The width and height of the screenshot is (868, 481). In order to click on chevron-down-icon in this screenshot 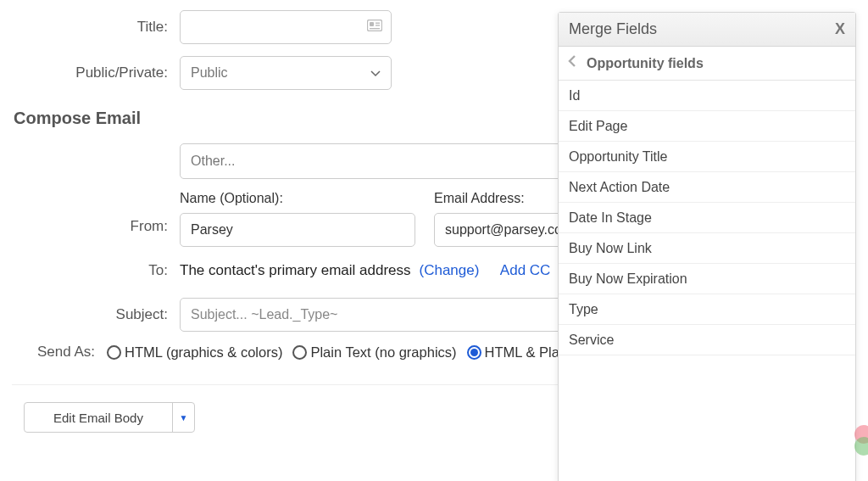, I will do `click(376, 73)`.